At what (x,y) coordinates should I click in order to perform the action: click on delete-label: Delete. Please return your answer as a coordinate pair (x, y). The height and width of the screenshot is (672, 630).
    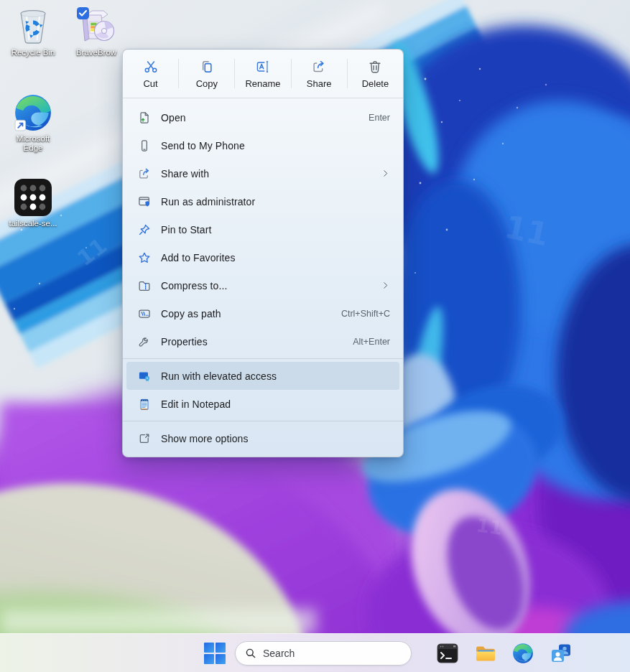
    Looking at the image, I should click on (376, 83).